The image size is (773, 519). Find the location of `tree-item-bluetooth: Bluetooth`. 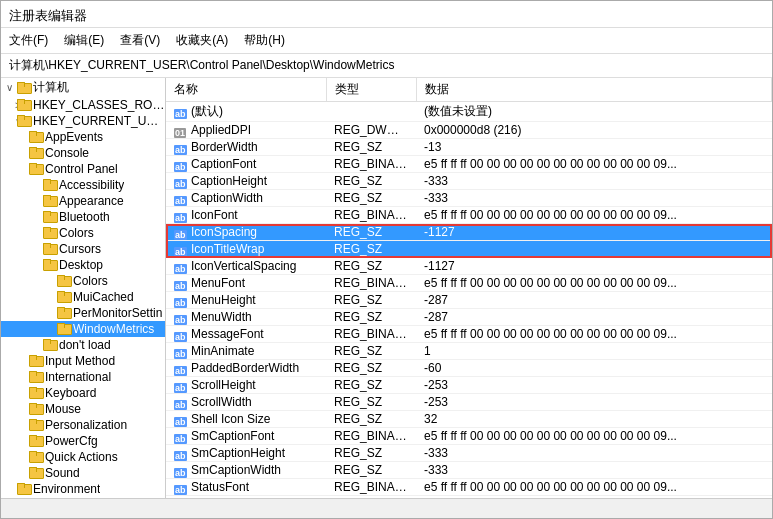

tree-item-bluetooth: Bluetooth is located at coordinates (83, 217).